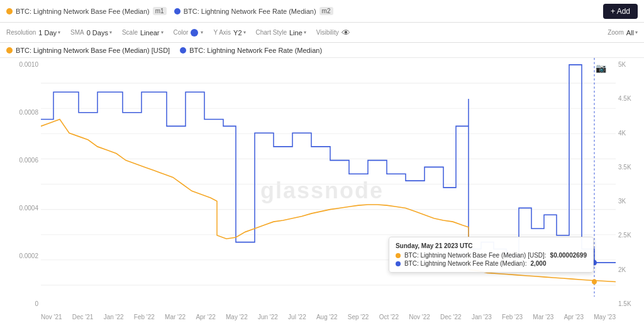  Describe the element at coordinates (83, 11) in the screenshot. I see `series1-label: BTC: Lightning Network Base Fee (Median)` at that location.